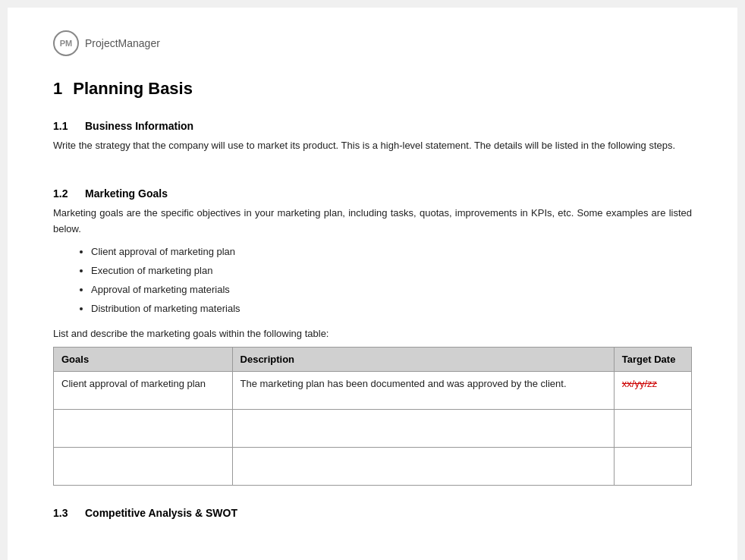 This screenshot has height=560, width=745. What do you see at coordinates (372, 334) in the screenshot?
I see `table-intro: List and describe the marketing goals wi…` at bounding box center [372, 334].